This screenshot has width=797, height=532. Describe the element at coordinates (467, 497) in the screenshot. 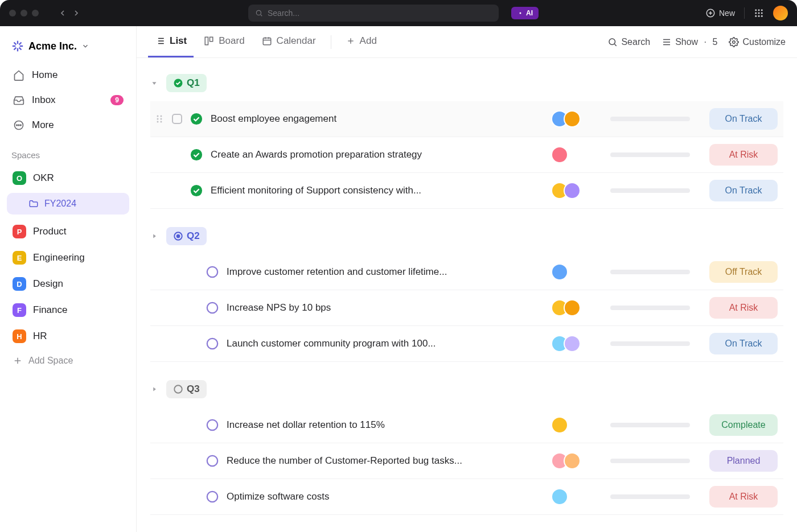

I see `task-row: Optimize software costsAt Risk` at that location.